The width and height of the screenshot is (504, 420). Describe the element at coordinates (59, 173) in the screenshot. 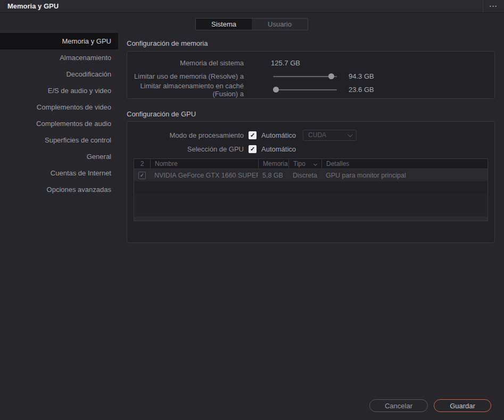

I see `sidebar-item-cuentas-internet: Cuentas de Internet` at that location.